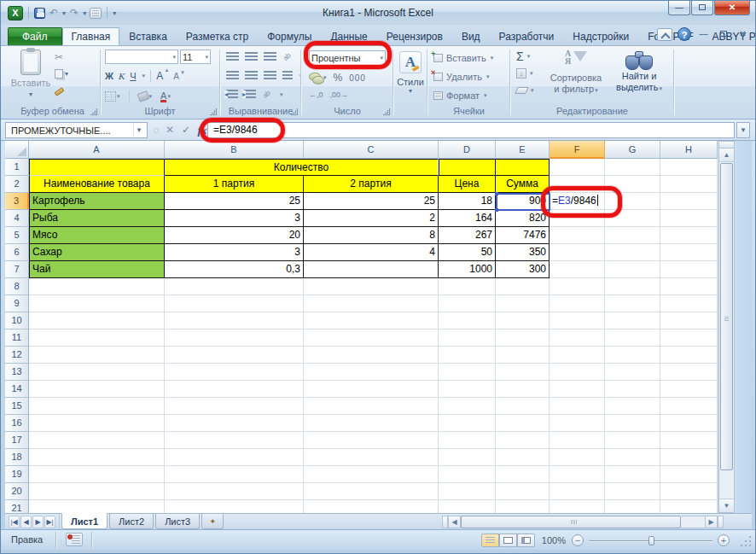 The height and width of the screenshot is (554, 756). I want to click on cell-d21, so click(468, 507).